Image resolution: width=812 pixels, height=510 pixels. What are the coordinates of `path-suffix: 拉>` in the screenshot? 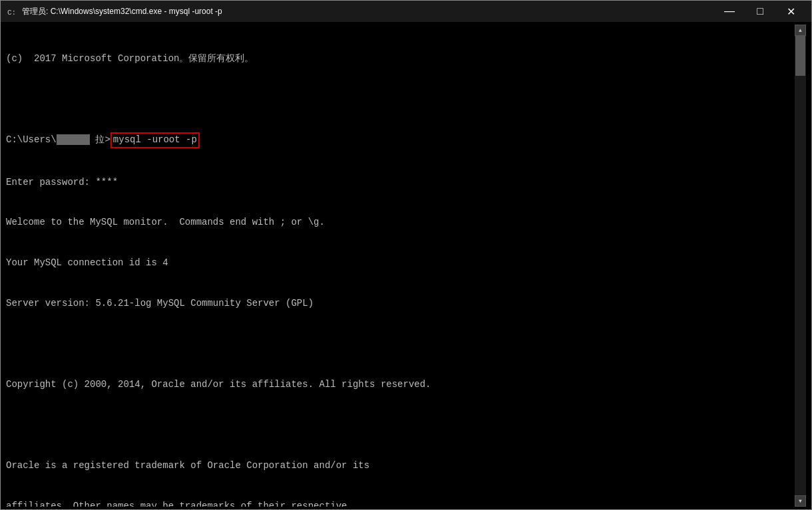 It's located at (100, 140).